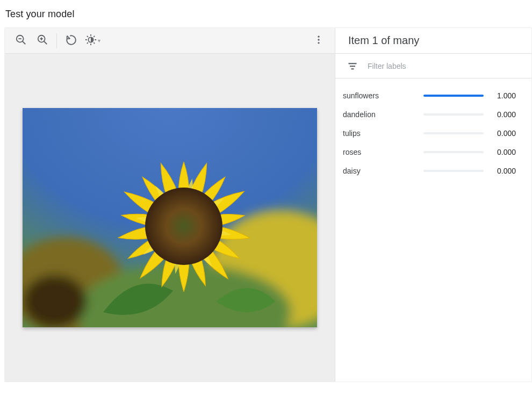 Image resolution: width=532 pixels, height=395 pixels. I want to click on prediction-row: sunflowers1.000, so click(433, 96).